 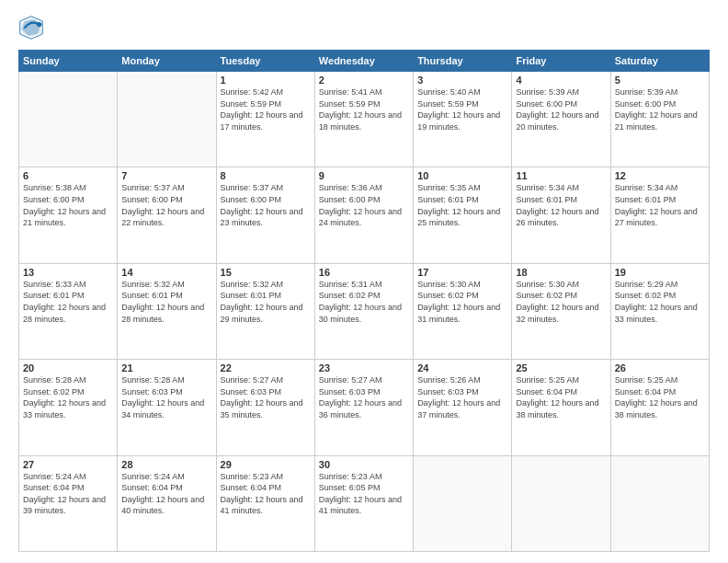 I want to click on calendar-cell: 7Sunrise: 5:37 AMSunset: 6:00 PMDaylight…, so click(x=167, y=215).